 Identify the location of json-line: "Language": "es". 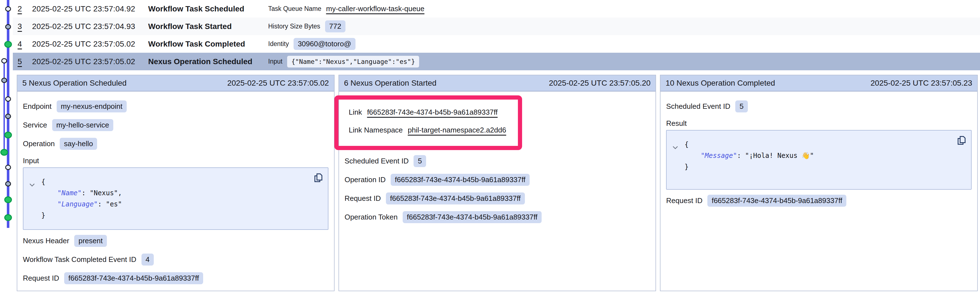
(175, 204).